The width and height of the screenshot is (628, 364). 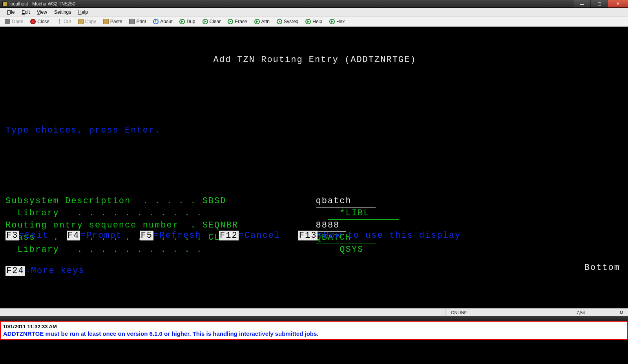 What do you see at coordinates (156, 22) in the screenshot?
I see `about-icon` at bounding box center [156, 22].